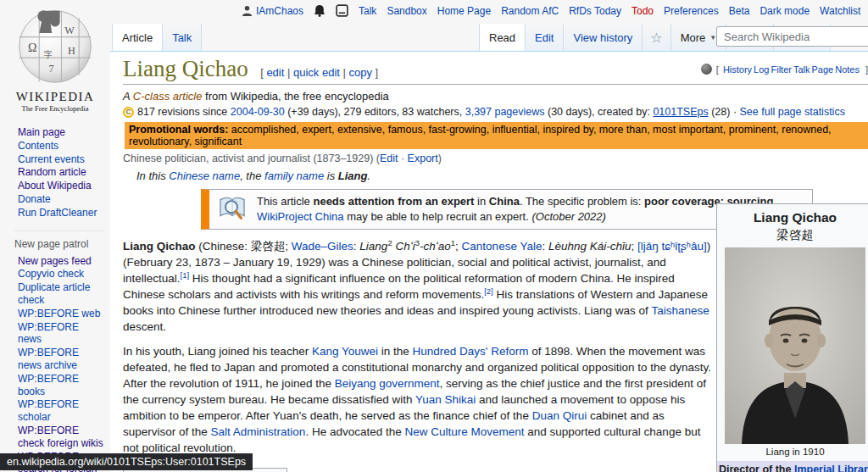 The image size is (868, 472). I want to click on personal-link-todo: Todo, so click(643, 11).